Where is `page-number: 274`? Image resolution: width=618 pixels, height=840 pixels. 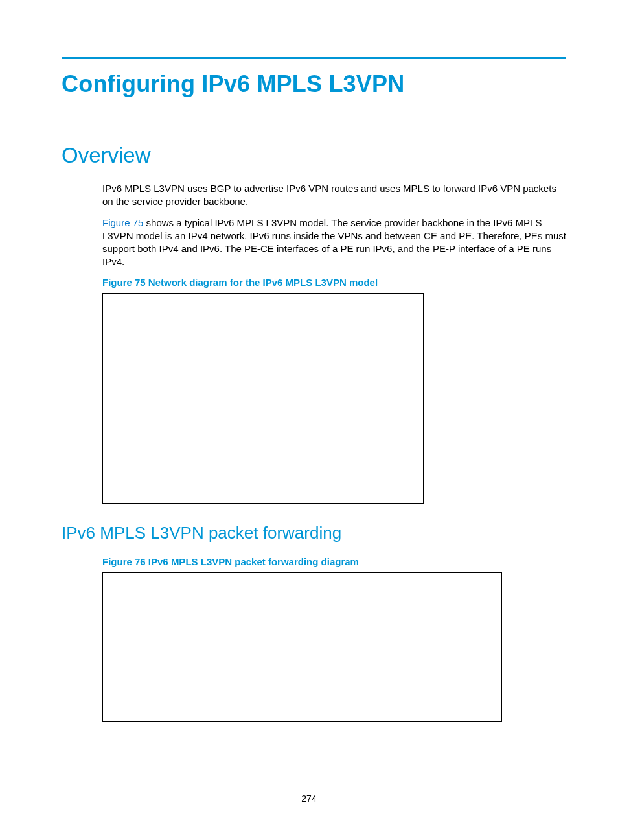
page-number: 274 is located at coordinates (309, 799).